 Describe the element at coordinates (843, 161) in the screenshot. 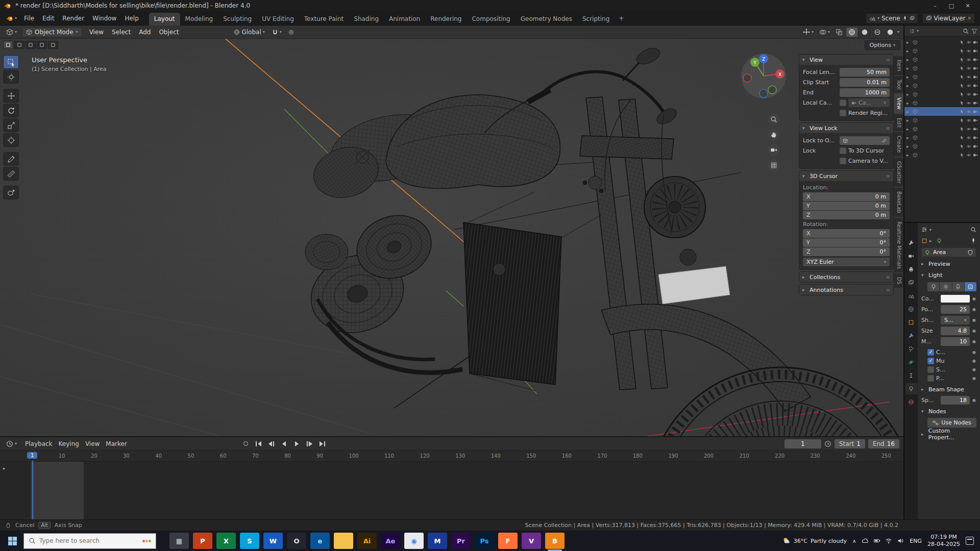

I see `camera-to-view-checkbox` at that location.